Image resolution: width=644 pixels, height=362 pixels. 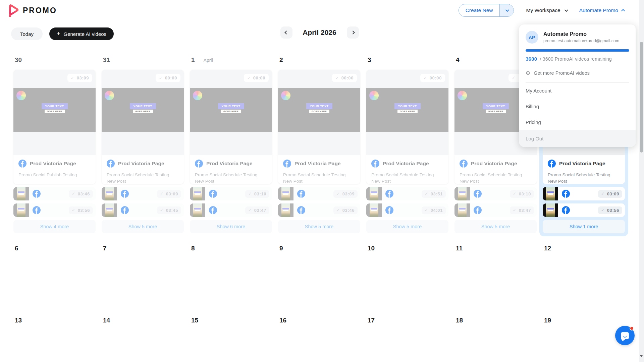 What do you see at coordinates (459, 248) in the screenshot?
I see `date-number: 11` at bounding box center [459, 248].